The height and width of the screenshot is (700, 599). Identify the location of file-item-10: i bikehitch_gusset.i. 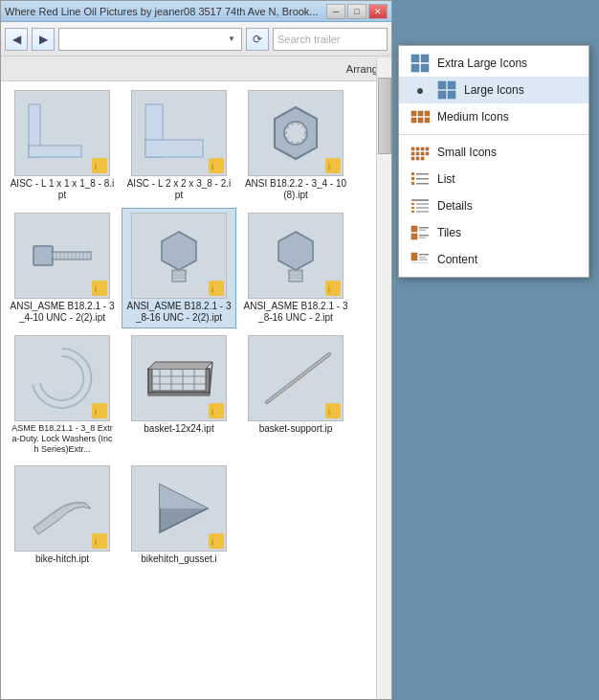
(179, 515).